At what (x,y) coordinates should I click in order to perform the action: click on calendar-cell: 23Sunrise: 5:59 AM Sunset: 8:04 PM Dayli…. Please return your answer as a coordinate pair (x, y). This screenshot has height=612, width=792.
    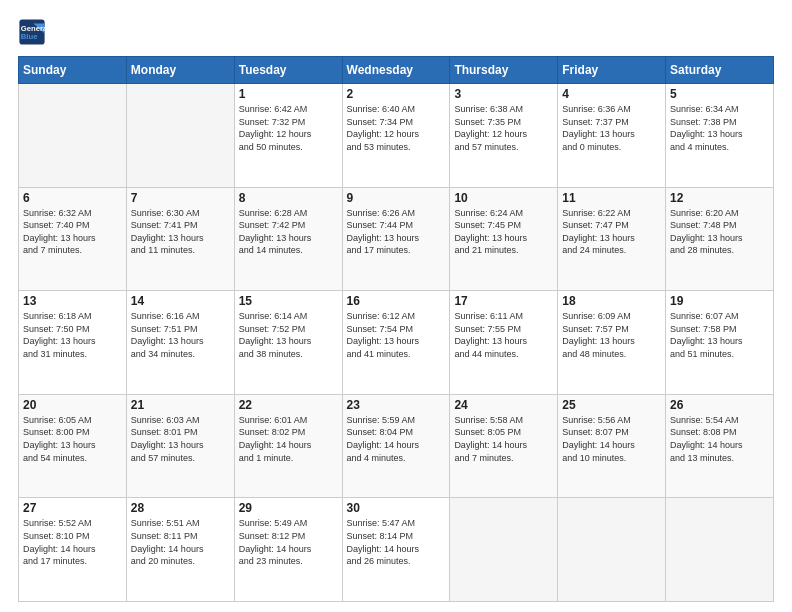
    Looking at the image, I should click on (396, 446).